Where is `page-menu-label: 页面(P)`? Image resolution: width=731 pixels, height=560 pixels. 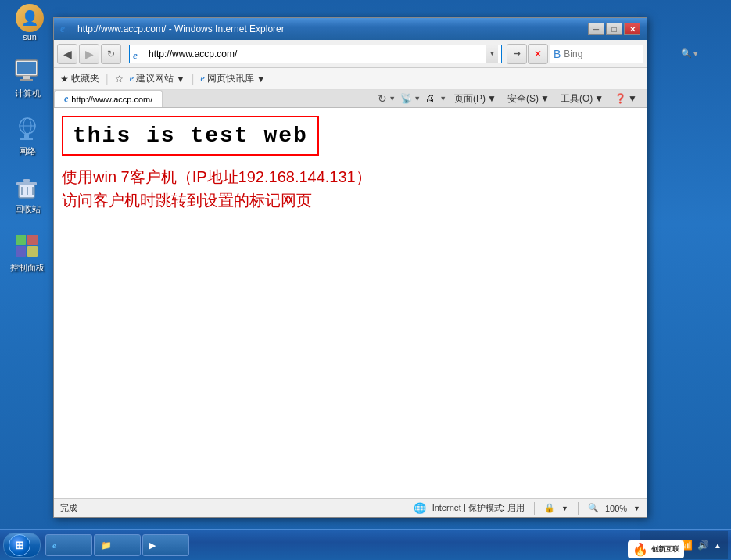 page-menu-label: 页面(P) is located at coordinates (470, 99).